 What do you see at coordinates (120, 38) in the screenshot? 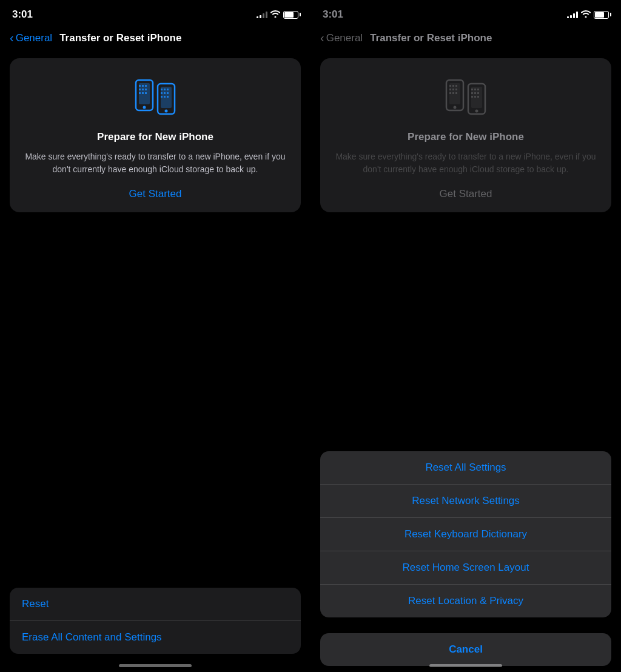
I see `page-title: Transfer or Reset iPhone` at bounding box center [120, 38].